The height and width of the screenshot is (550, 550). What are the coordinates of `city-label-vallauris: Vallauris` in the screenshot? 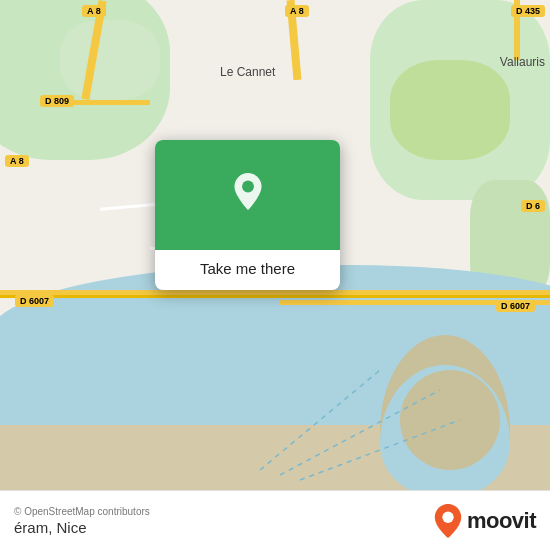 It's located at (522, 62).